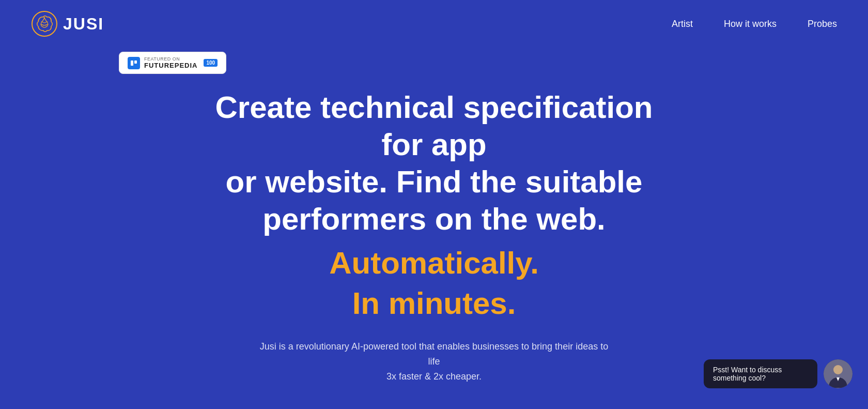 This screenshot has height=409, width=868. I want to click on hero-subtitle: Jusi is a revolutionary AI-powered tool …, so click(434, 361).